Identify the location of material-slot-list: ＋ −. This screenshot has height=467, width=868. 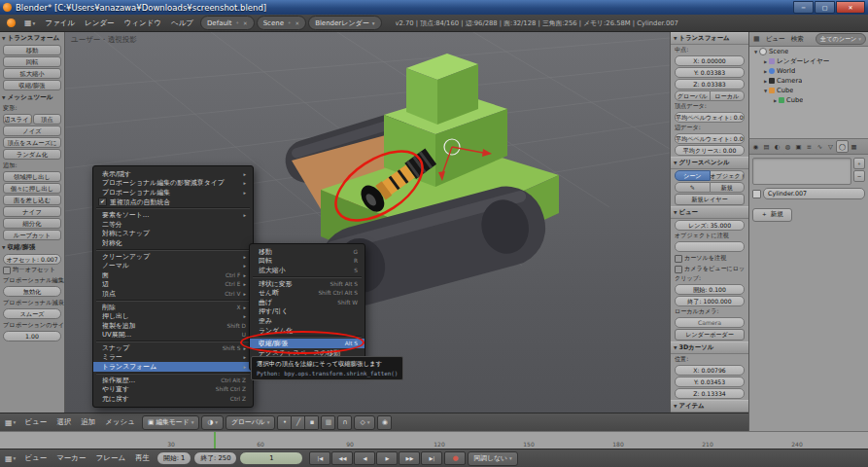
(809, 171).